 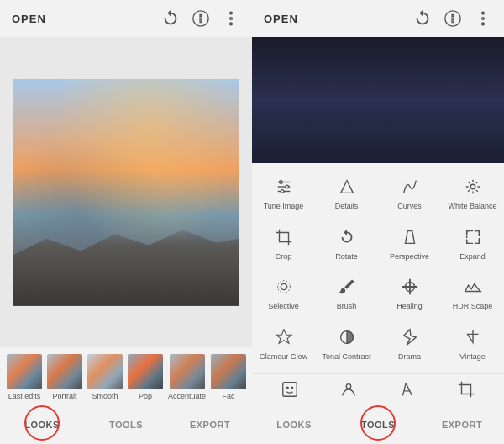 I want to click on thumb-label-fac: Fac, so click(x=228, y=396).